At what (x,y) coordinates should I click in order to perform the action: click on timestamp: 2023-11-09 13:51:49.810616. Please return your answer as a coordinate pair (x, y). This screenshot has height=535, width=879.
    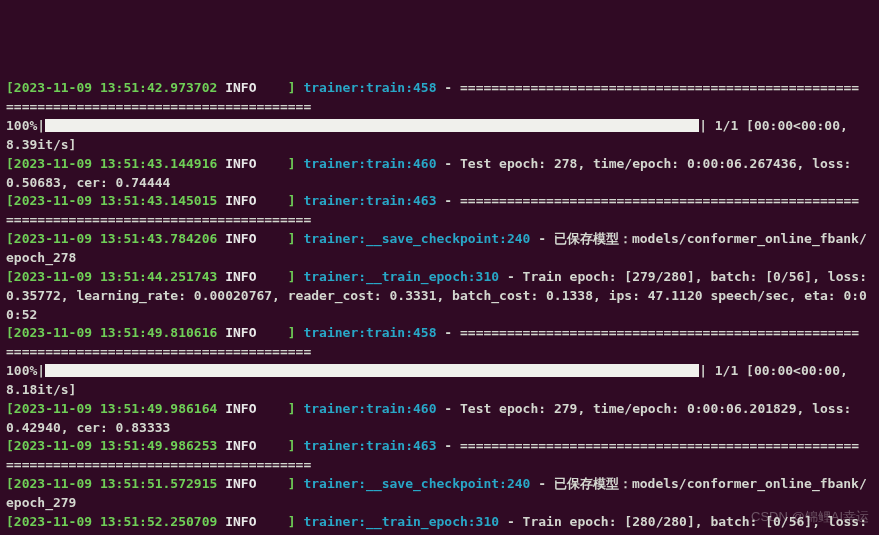
    Looking at the image, I should click on (116, 332).